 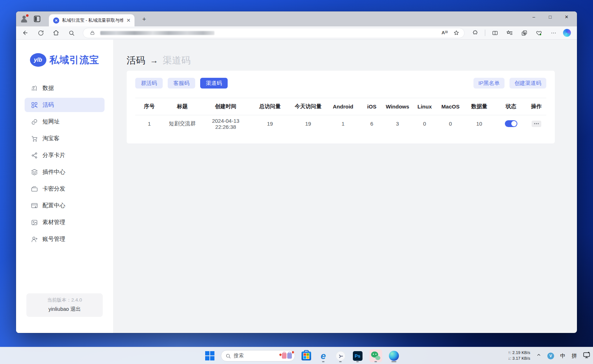 What do you see at coordinates (65, 60) in the screenshot?
I see `app-logo: ylb 私域引流宝` at bounding box center [65, 60].